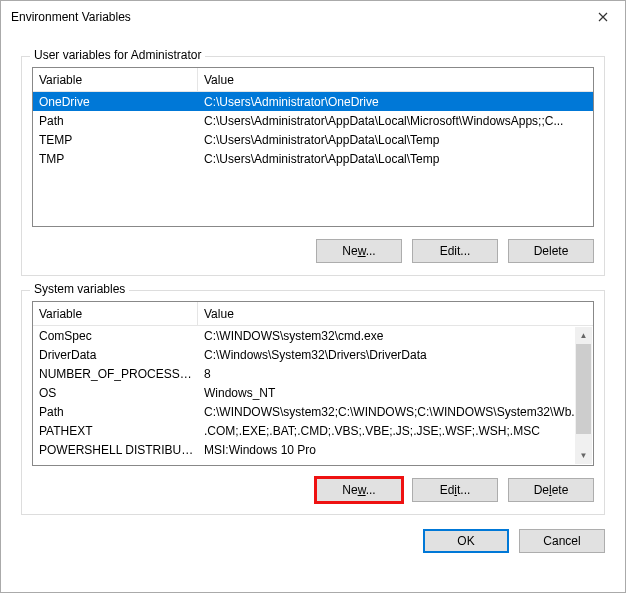  I want to click on close-button, so click(602, 16).